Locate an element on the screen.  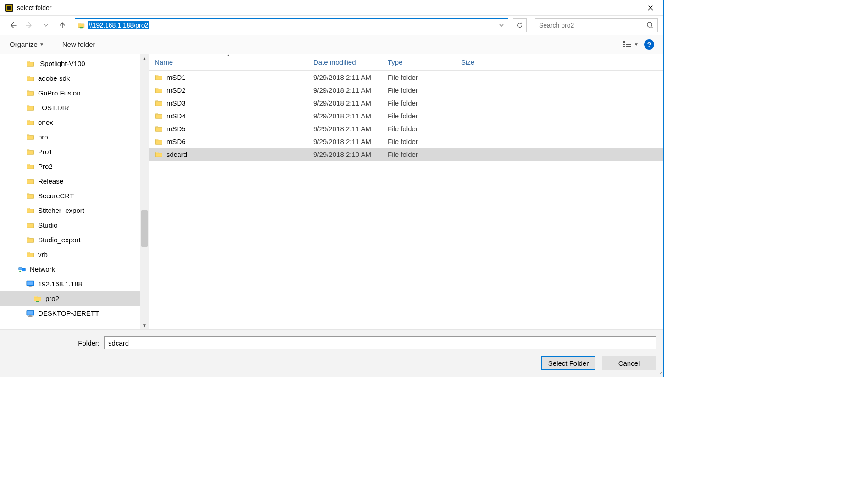
tree-item: Studio_export is located at coordinates (74, 240).